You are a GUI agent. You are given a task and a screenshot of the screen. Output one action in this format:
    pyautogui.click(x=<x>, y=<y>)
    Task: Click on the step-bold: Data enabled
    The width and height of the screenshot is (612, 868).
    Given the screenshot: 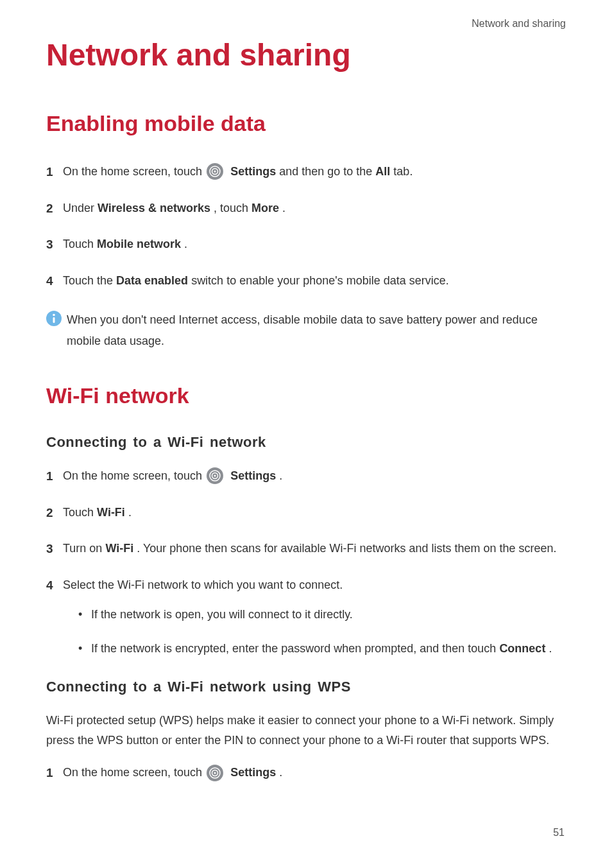 What is the action you would take?
    pyautogui.click(x=152, y=281)
    